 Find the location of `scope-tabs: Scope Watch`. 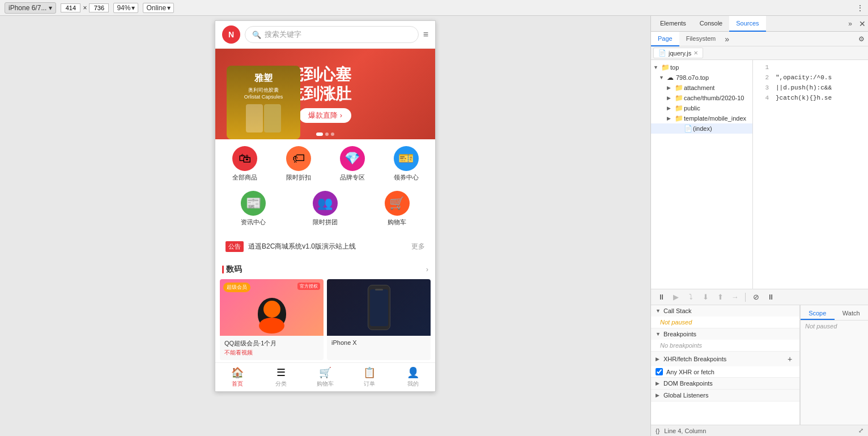

scope-tabs: Scope Watch is located at coordinates (834, 314).